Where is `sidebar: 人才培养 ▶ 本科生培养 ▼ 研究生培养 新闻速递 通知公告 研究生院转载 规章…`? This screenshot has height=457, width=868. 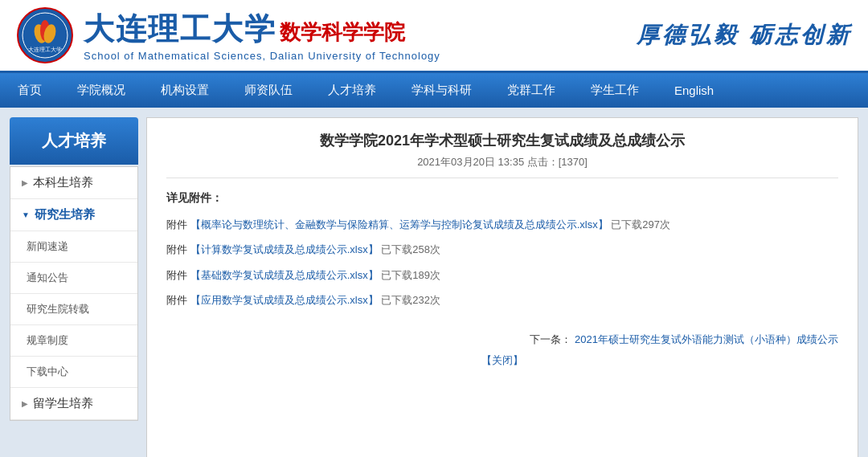
sidebar: 人才培养 ▶ 本科生培养 ▼ 研究生培养 新闻速递 通知公告 研究生院转载 规章… is located at coordinates (74, 288).